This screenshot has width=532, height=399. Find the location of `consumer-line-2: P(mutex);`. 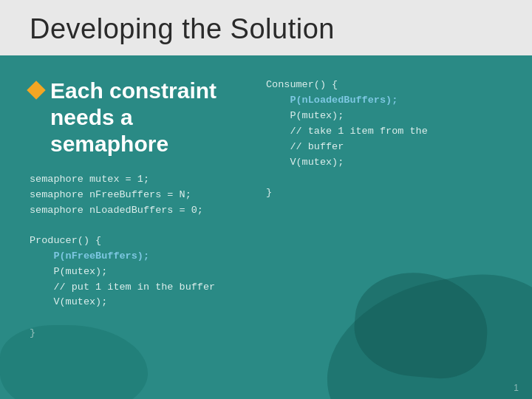

consumer-line-2: P(mutex); is located at coordinates (388, 117).